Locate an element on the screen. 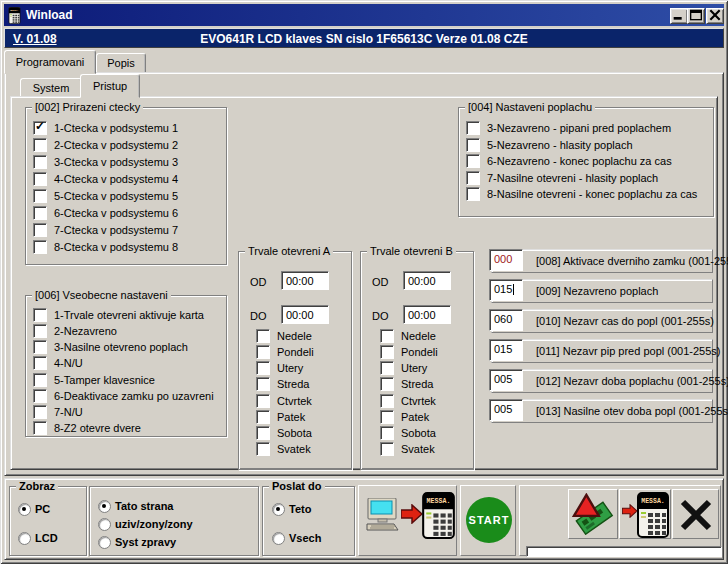 The height and width of the screenshot is (564, 728). start-button-panel: START is located at coordinates (488, 520).